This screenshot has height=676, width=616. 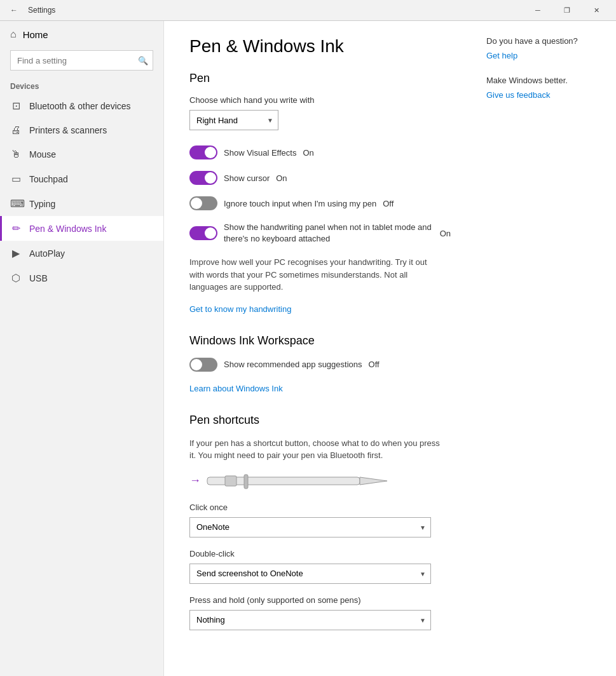 I want to click on get-help-link: Get help, so click(x=546, y=56).